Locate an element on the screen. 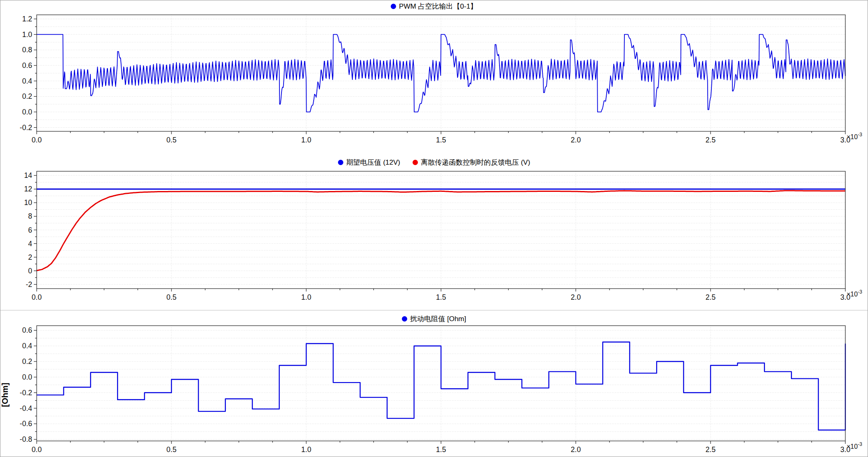  legend-item-reference-voltage: 期望电压值 (12V) is located at coordinates (369, 162).